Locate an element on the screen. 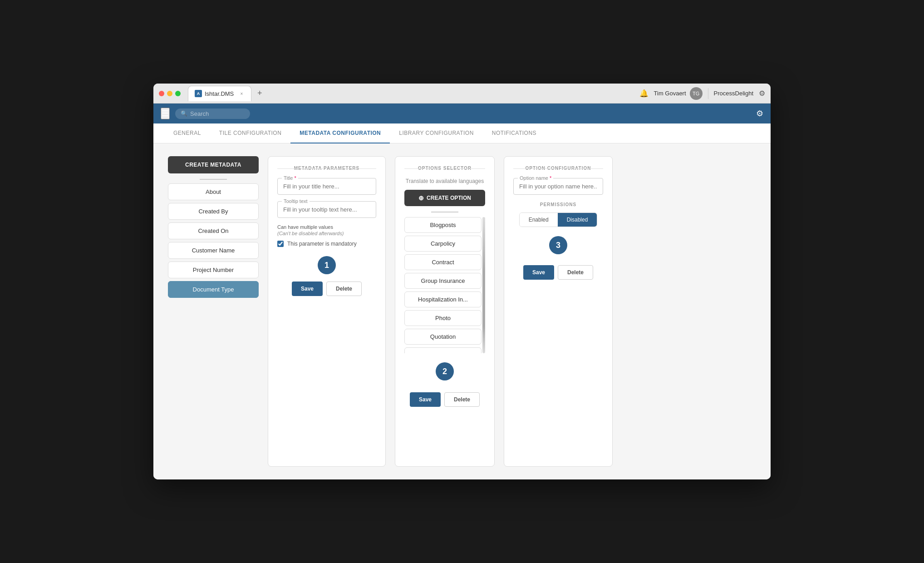  title-field-group: Title is located at coordinates (327, 186).